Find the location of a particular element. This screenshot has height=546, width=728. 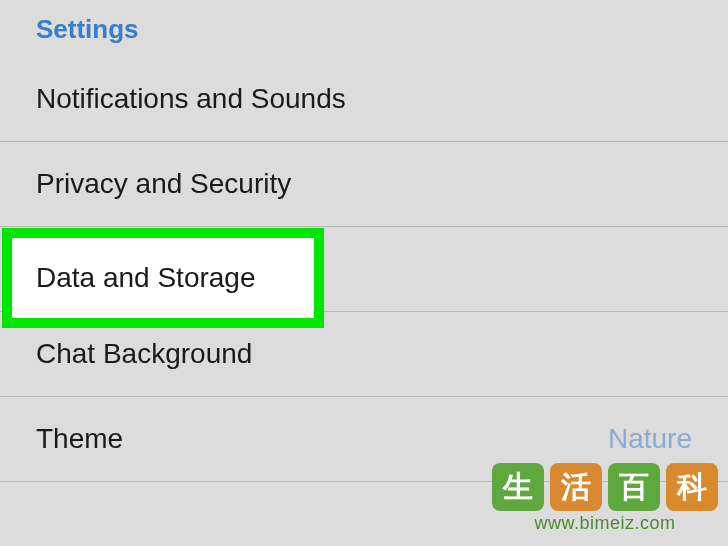

settings-item-label: Notifications and Sounds is located at coordinates (191, 99).